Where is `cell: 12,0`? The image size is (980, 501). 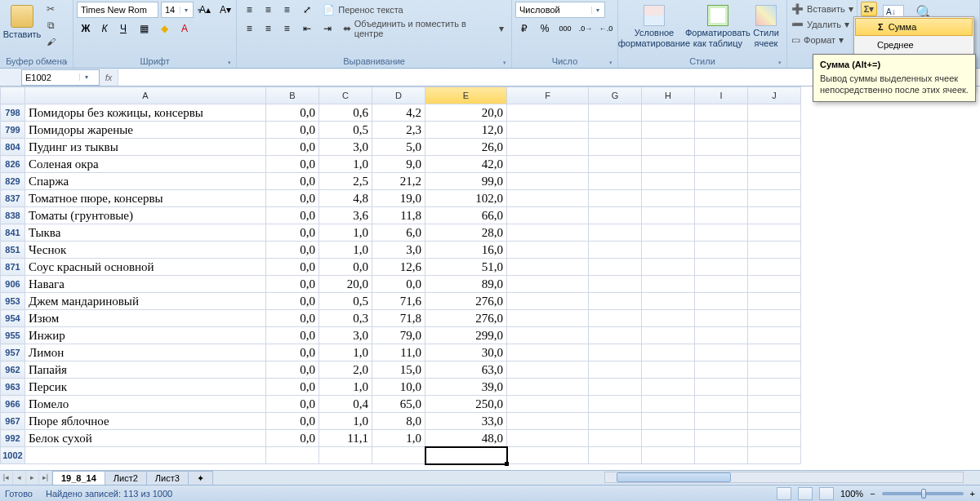
cell: 12,0 is located at coordinates (466, 131).